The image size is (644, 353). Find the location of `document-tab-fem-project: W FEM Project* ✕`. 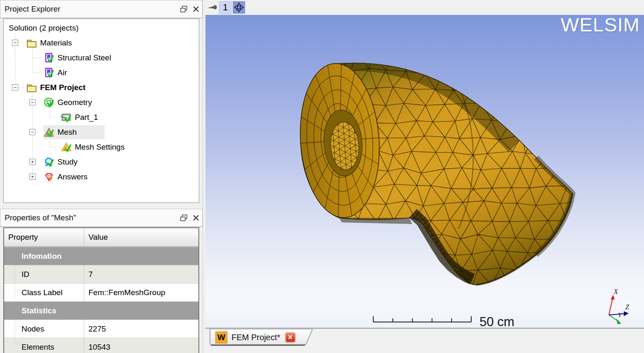

document-tab-fem-project: W FEM Project* ✕ is located at coordinates (261, 337).